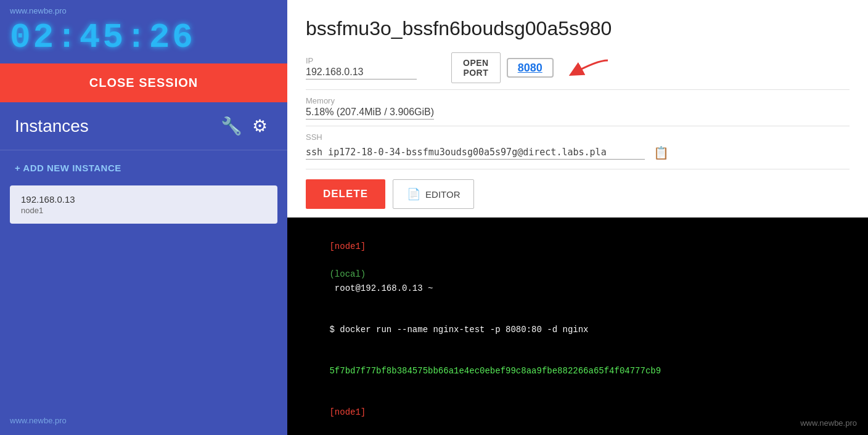  Describe the element at coordinates (475, 153) in the screenshot. I see `ssh-value: ssh ip172-18-0-34-bssfmu3oudsg00a5s97g@d…` at that location.